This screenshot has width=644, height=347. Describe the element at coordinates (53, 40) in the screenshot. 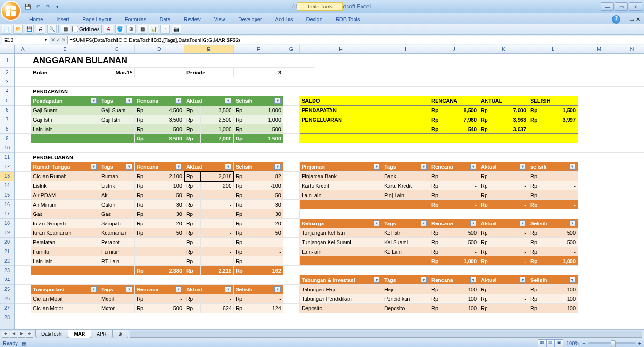

I see `cancel-formula-icon: ✕` at that location.